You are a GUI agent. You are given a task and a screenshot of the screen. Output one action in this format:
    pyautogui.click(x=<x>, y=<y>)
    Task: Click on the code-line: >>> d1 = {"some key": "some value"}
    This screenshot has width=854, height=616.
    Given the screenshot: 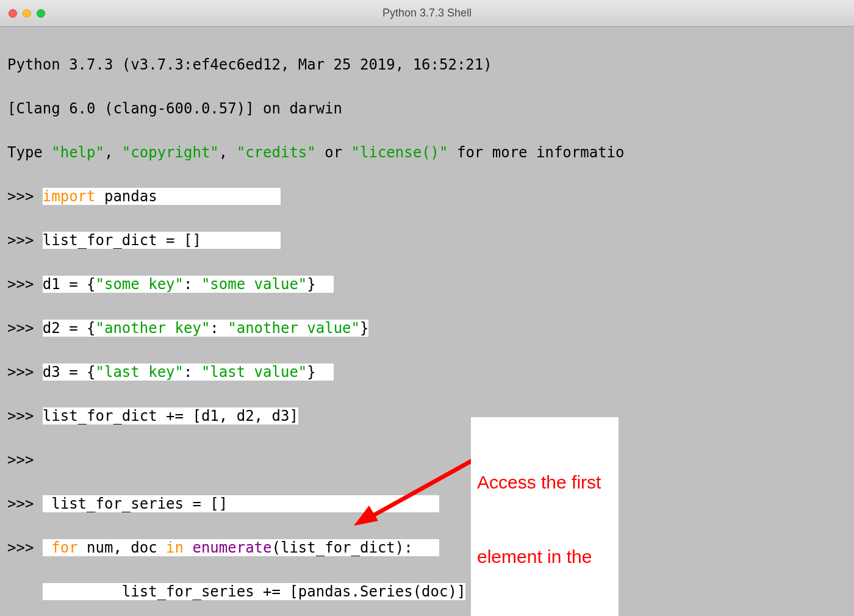 What is the action you would take?
    pyautogui.click(x=427, y=284)
    